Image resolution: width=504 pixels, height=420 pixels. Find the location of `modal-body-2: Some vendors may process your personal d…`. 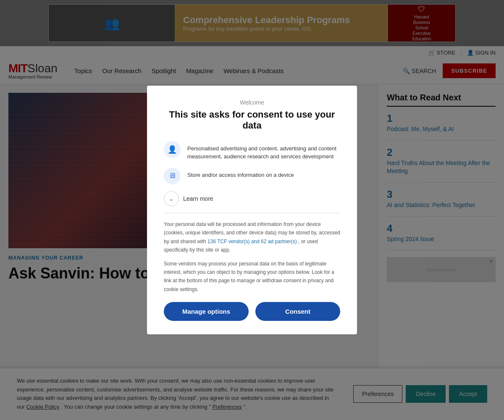

modal-body-2: Some vendors may process your personal d… is located at coordinates (252, 277).